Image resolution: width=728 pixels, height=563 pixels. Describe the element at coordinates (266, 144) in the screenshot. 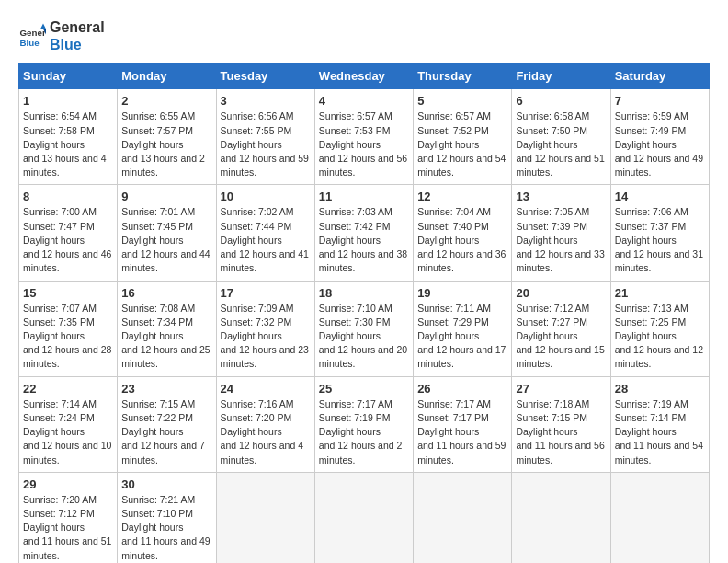

I see `day-info: Sunrise: 6:56 AM Sunset: 7:55 PM Dayligh…` at that location.